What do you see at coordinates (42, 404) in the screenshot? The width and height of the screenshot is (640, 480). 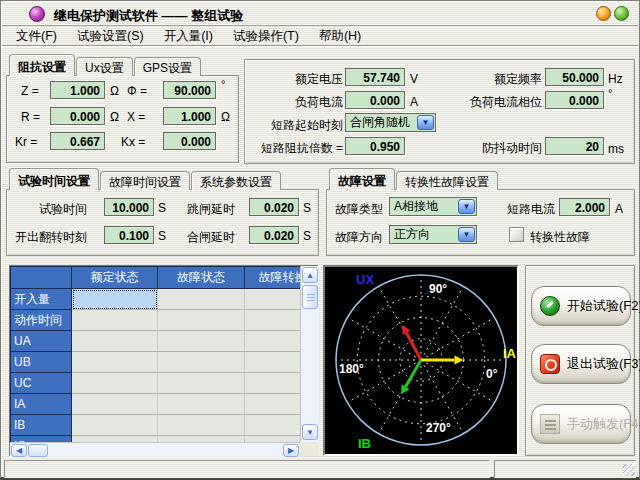 I see `row-header: IA` at bounding box center [42, 404].